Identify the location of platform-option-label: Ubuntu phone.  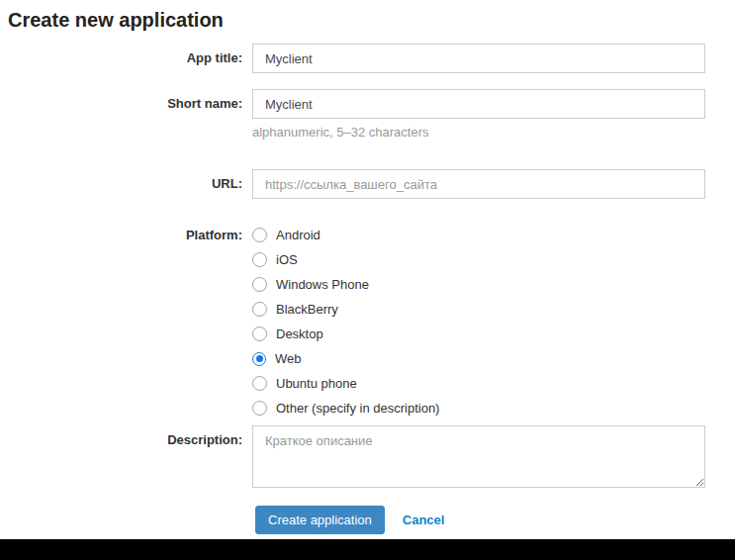
(317, 384).